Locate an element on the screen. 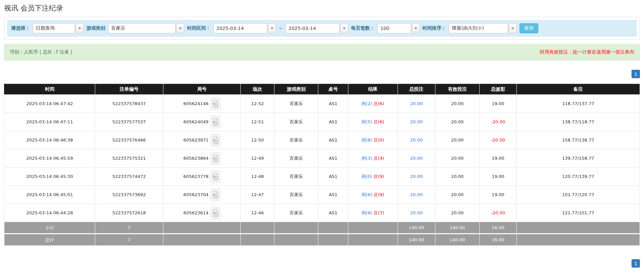  result-banker: 庄(9) is located at coordinates (379, 177).